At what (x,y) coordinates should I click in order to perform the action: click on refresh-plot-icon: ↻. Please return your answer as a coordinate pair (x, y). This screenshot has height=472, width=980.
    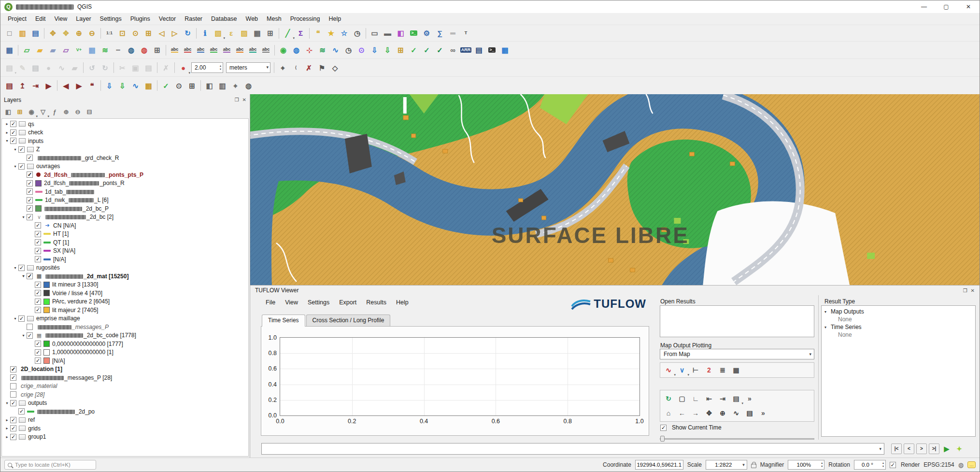
    Looking at the image, I should click on (668, 399).